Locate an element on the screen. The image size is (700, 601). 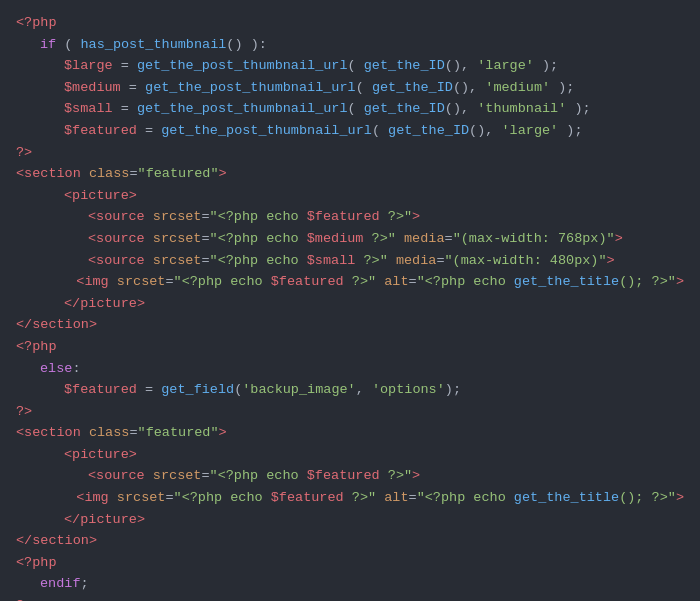
php-close-tag3: ?> is located at coordinates (24, 598).